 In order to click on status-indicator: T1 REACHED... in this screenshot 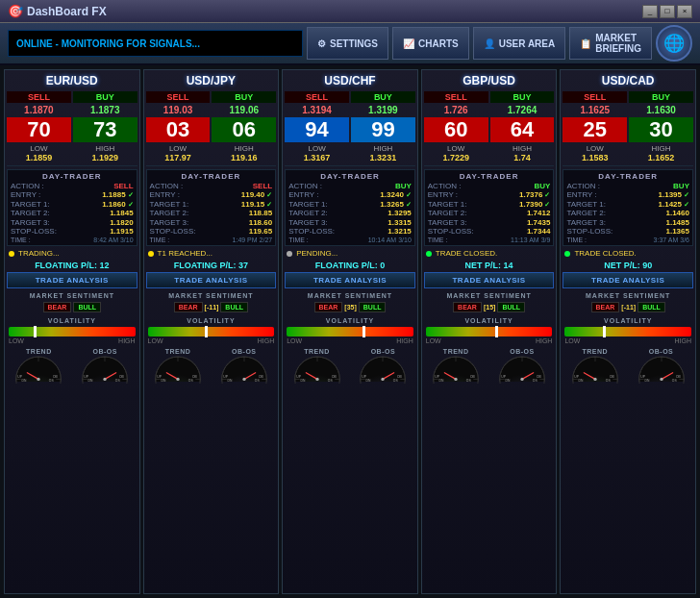, I will do `click(212, 254)`.